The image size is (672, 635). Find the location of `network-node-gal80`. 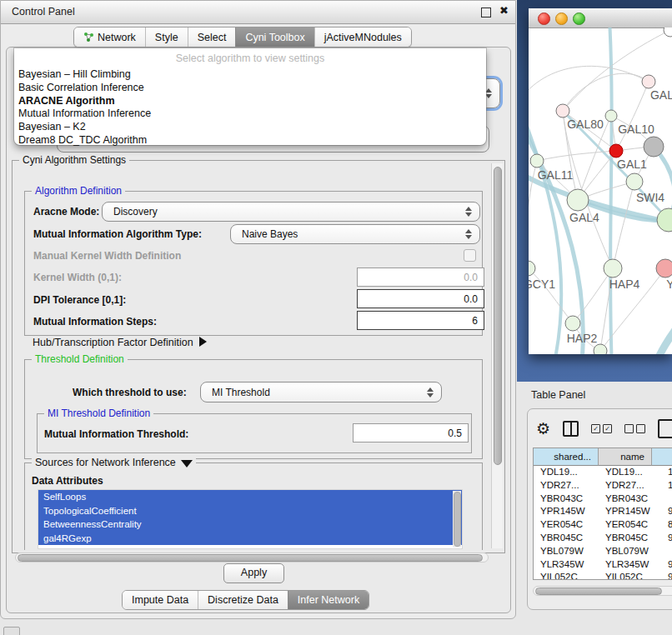

network-node-gal80 is located at coordinates (611, 116).